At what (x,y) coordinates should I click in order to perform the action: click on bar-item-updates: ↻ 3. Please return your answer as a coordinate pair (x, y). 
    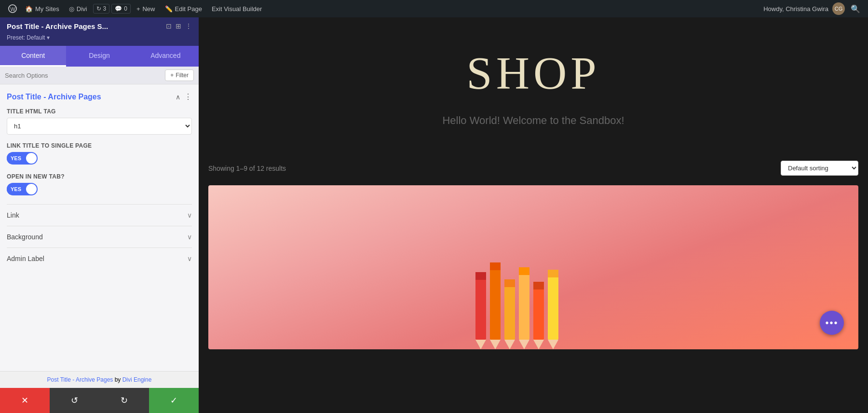
    Looking at the image, I should click on (101, 9).